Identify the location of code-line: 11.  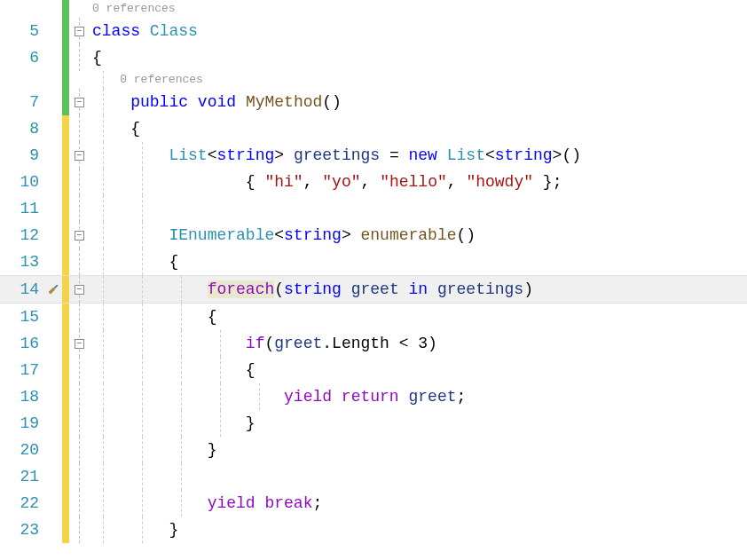
(374, 209).